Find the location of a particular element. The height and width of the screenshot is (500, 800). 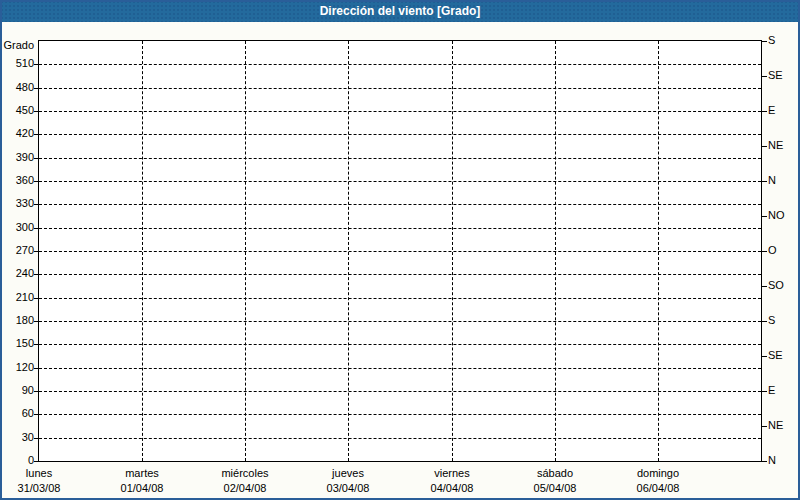

chart-title: Dirección del viento [Grado] is located at coordinates (400, 11).